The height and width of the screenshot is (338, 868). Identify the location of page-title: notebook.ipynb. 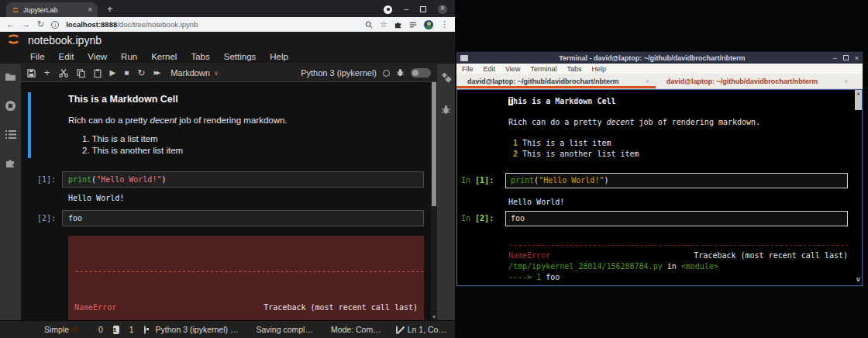
(65, 40).